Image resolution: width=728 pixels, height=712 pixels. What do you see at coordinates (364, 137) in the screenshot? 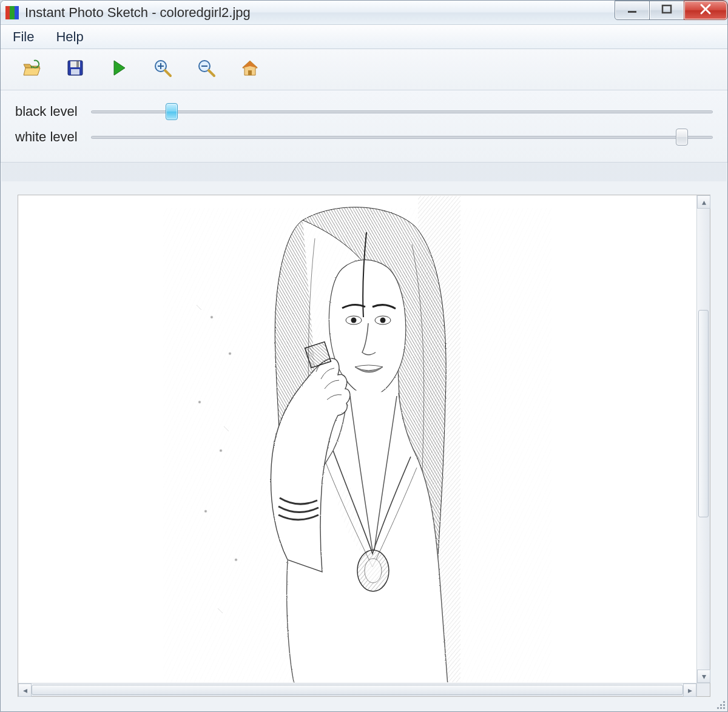
I see `white-level-row: white level` at bounding box center [364, 137].